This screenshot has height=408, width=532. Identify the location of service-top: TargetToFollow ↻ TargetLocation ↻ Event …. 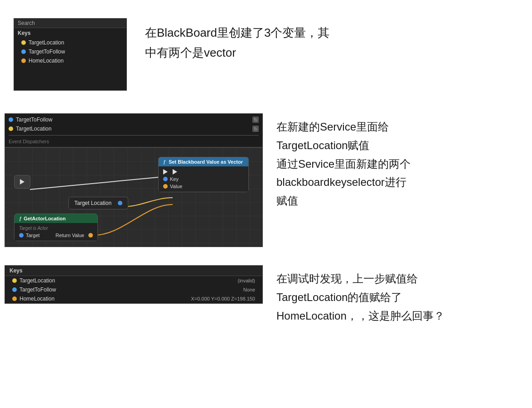
(134, 131).